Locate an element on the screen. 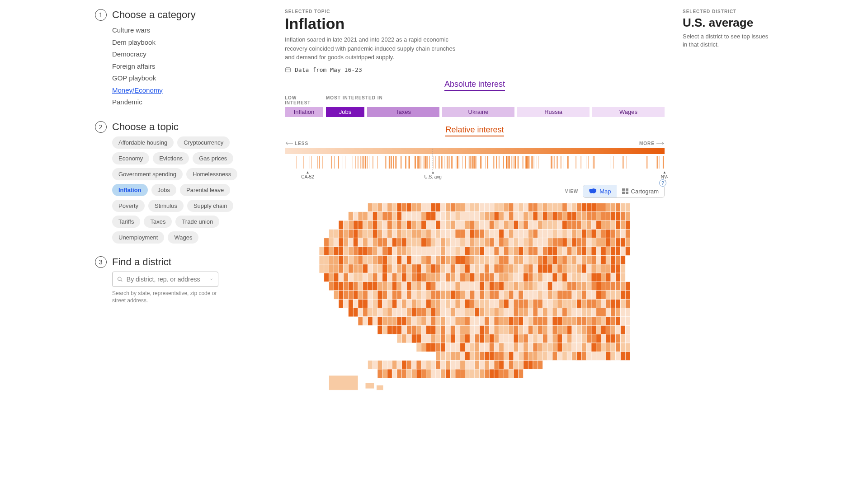  category-item: Democracy is located at coordinates (178, 54).